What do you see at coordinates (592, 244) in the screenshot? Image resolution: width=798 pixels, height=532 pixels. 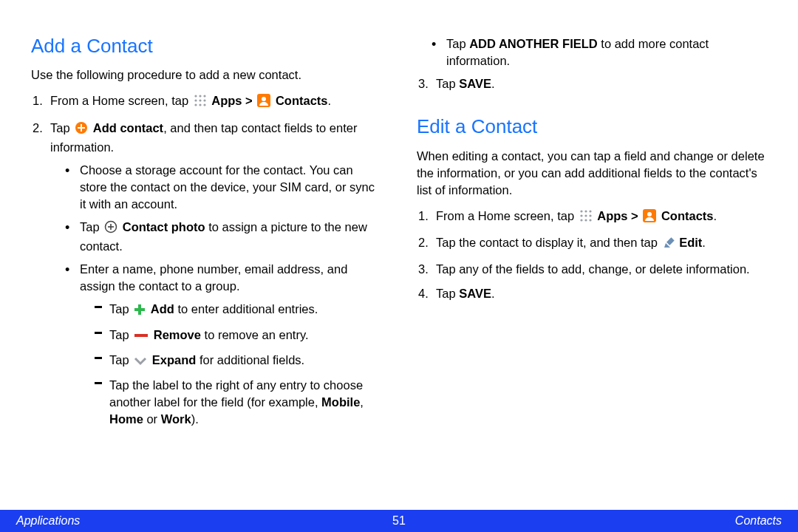 I see `edit-step-2: Tap the contact to display it, and then …` at bounding box center [592, 244].